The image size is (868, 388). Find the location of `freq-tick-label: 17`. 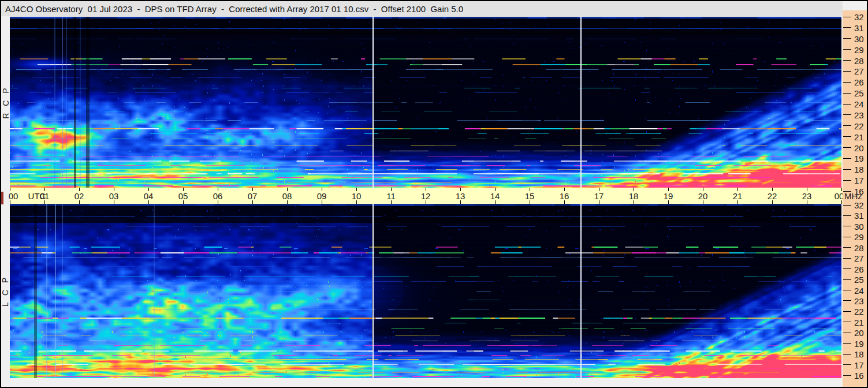

freq-tick-label: 17 is located at coordinates (859, 365).